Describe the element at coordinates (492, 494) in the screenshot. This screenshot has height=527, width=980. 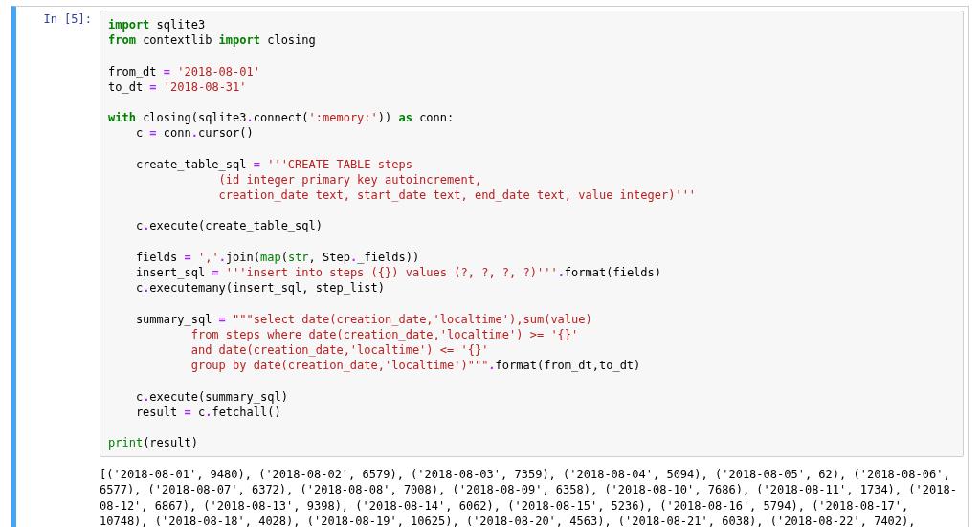
I see `output-cell: [('2018-08-01', 9480), ('2018-08-02', 65…` at that location.